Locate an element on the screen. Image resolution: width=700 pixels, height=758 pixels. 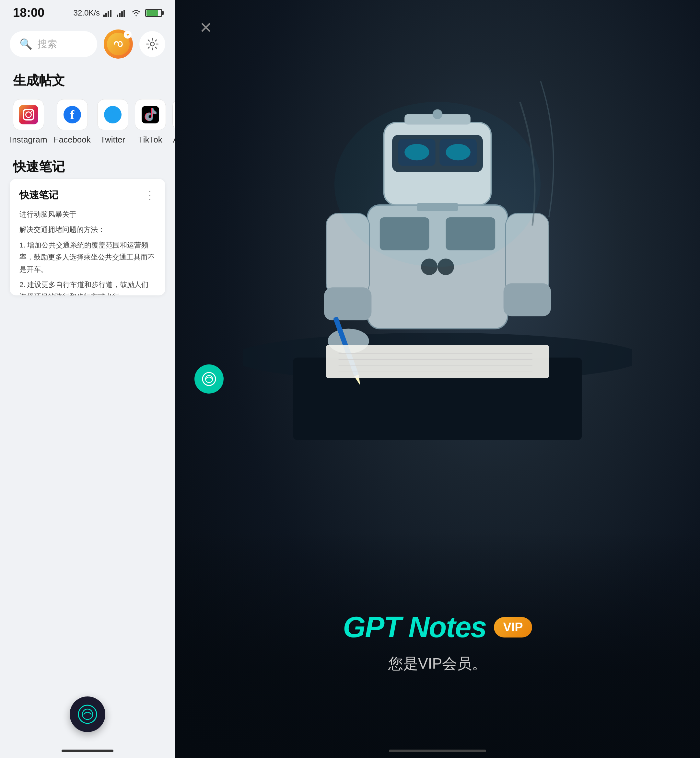
right-home-indicator is located at coordinates (438, 751).